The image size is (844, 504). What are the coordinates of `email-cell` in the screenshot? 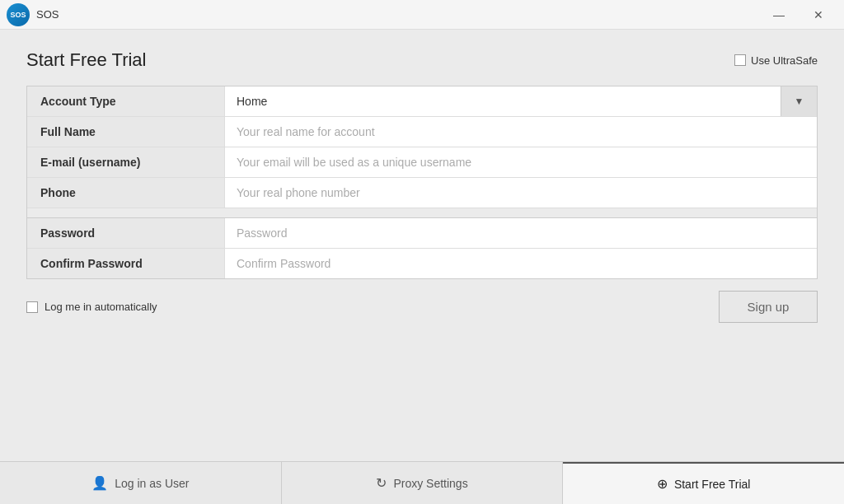 It's located at (521, 162).